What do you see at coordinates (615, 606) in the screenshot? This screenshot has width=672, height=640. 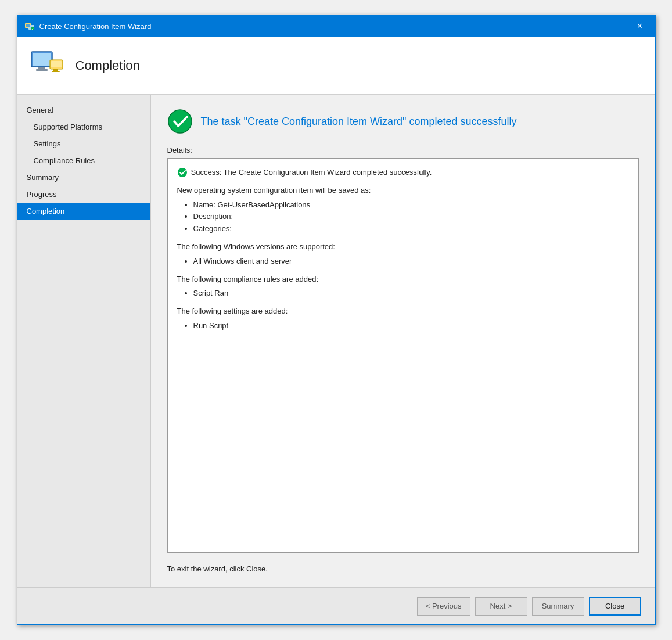 I see `close-button: Close` at bounding box center [615, 606].